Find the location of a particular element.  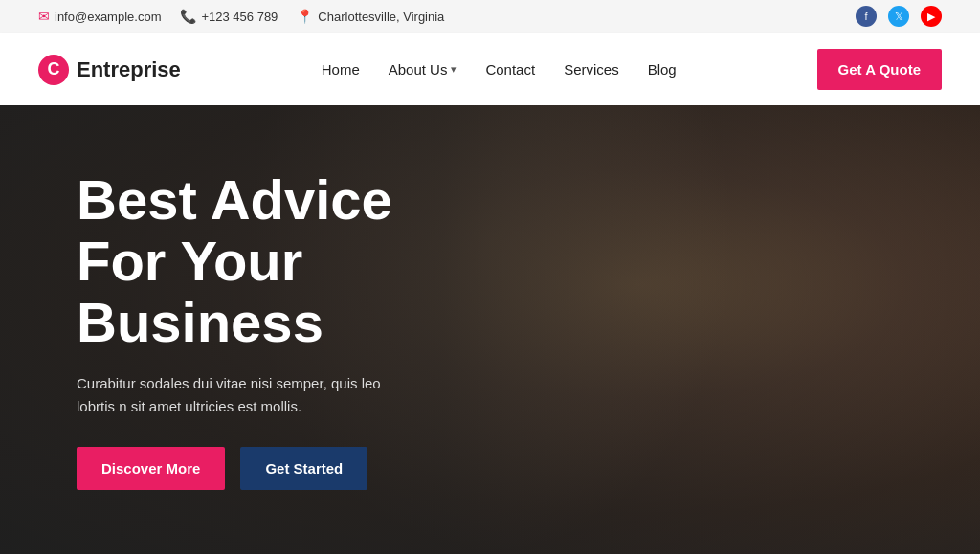

twitter-icon: 𝕏 is located at coordinates (899, 16).